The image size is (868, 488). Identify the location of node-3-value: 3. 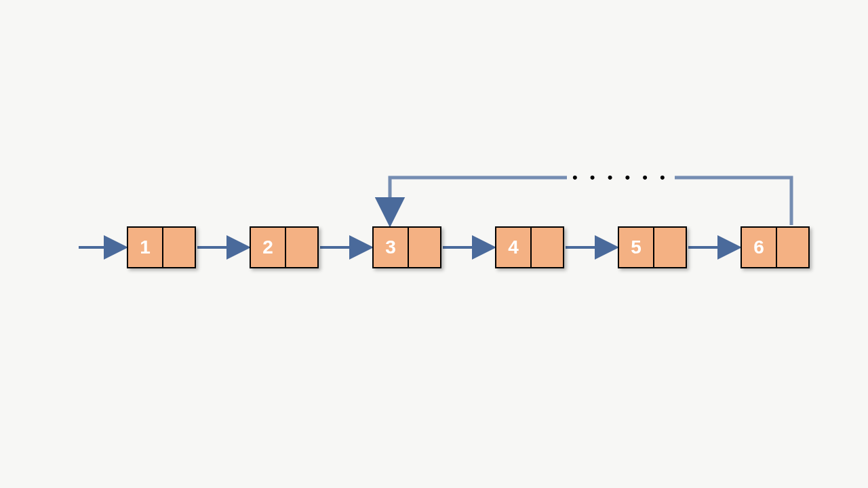
(391, 247).